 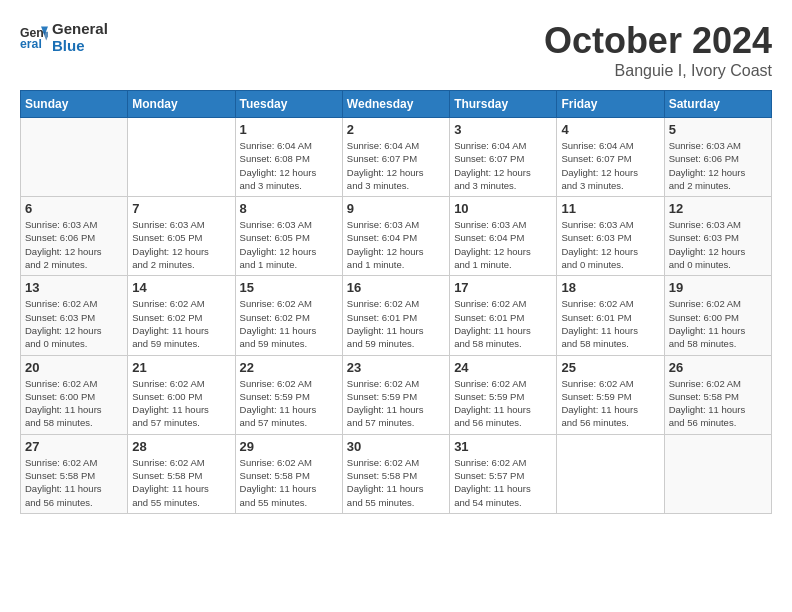 What do you see at coordinates (503, 368) in the screenshot?
I see `day-number: 24` at bounding box center [503, 368].